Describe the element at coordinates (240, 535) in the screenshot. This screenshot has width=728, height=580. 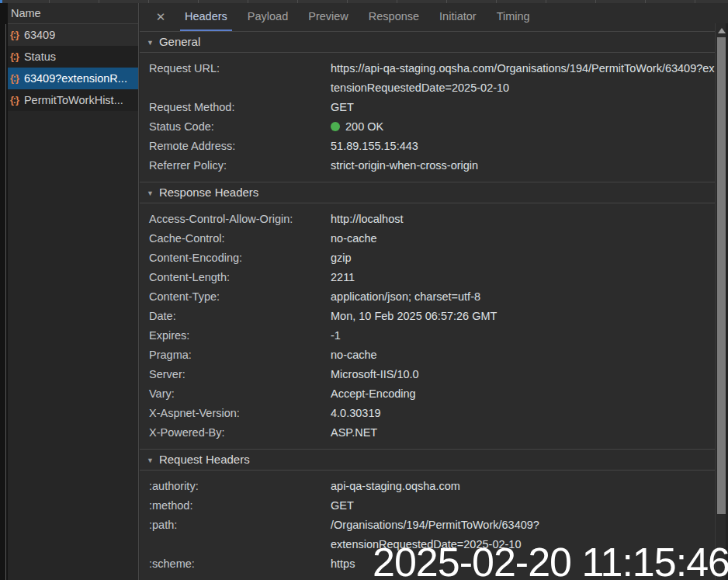
I see `header-key: :path:` at that location.